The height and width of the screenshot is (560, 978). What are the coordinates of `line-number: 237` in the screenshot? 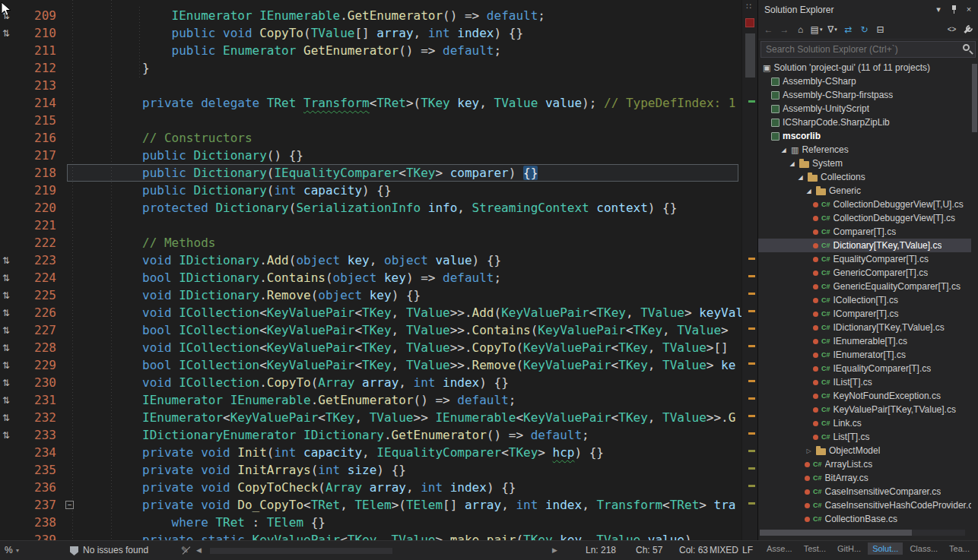 It's located at (37, 505).